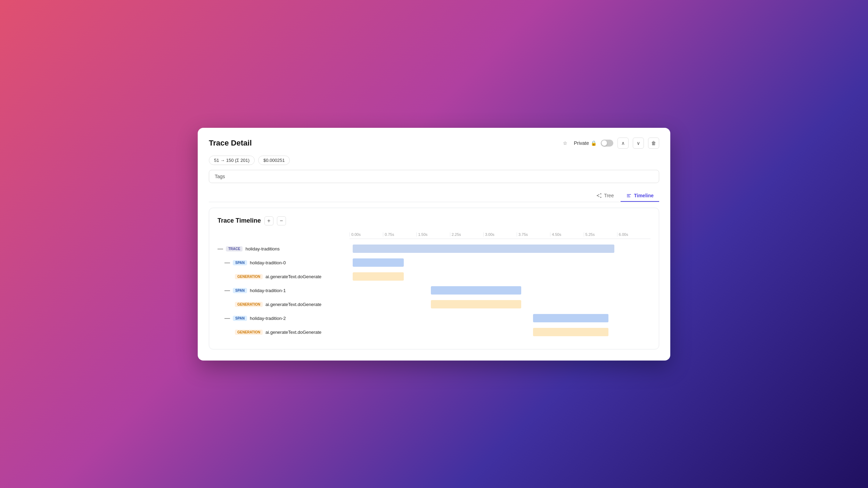 The width and height of the screenshot is (868, 488). What do you see at coordinates (284, 286) in the screenshot?
I see `labels-column: TRACE holiday-traditions SPAN holiday-tr…` at bounding box center [284, 286].